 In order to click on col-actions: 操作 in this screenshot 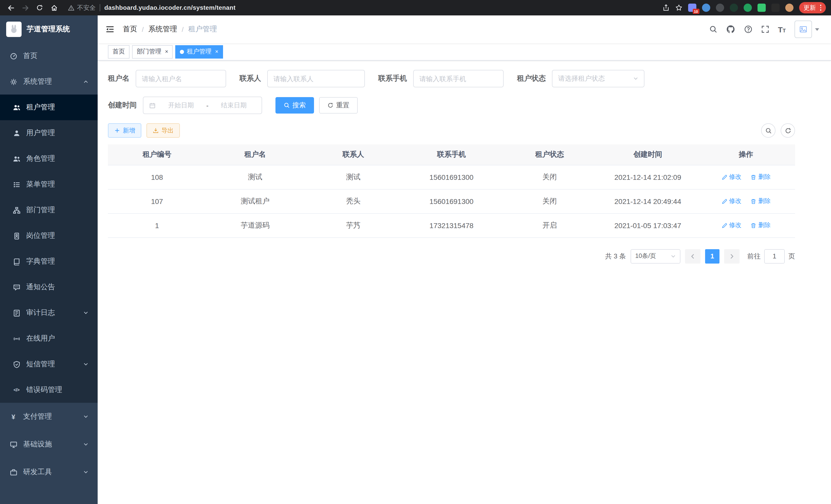, I will do `click(746, 154)`.